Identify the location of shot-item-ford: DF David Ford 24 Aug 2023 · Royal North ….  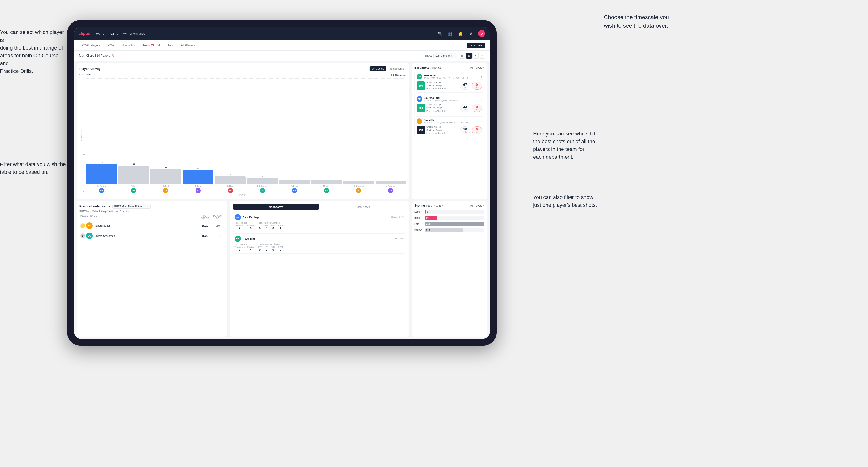
(450, 127).